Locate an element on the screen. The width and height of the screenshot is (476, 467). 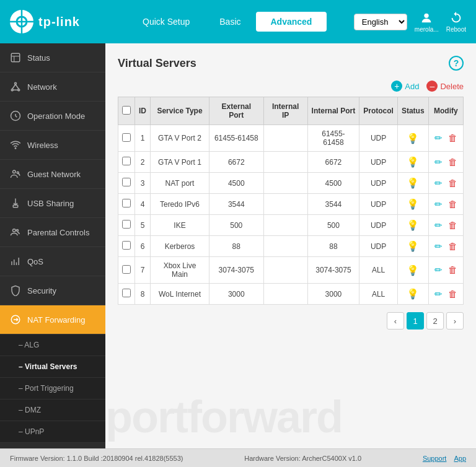
language-select: English Chinese French German is located at coordinates (381, 22).